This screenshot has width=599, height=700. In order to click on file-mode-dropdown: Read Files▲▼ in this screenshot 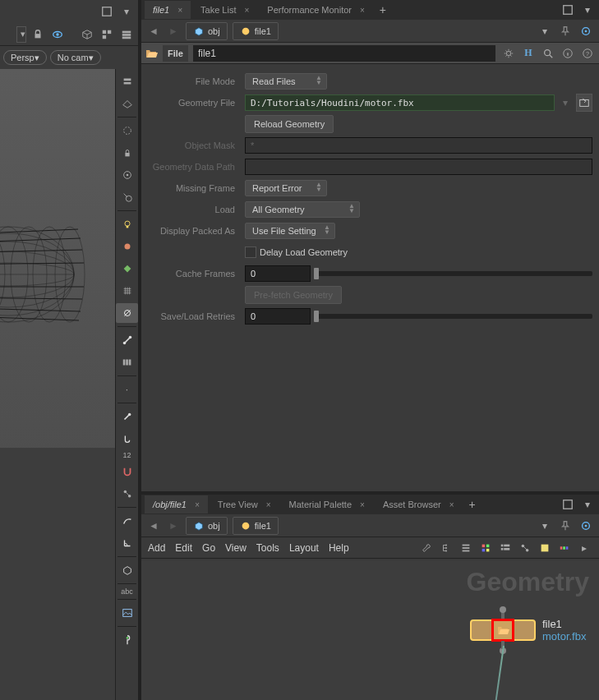, I will do `click(286, 81)`.